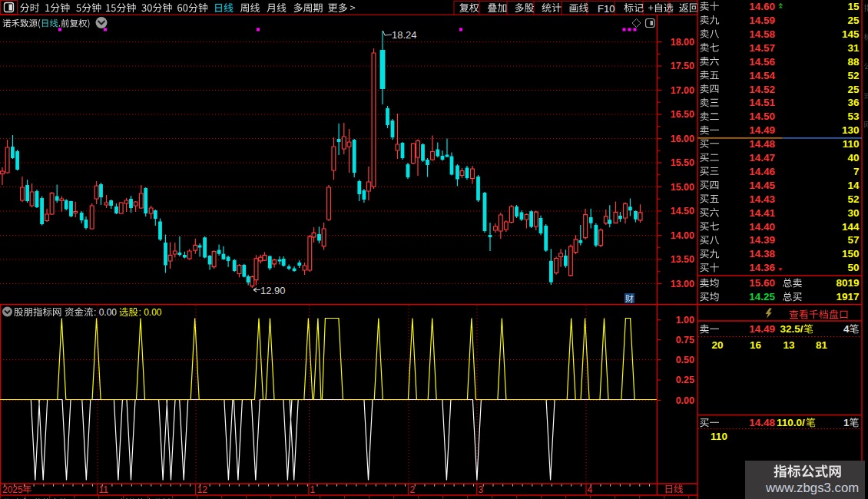 The width and height of the screenshot is (868, 499). Describe the element at coordinates (762, 103) in the screenshot. I see `svg-text: 14.51` at that location.